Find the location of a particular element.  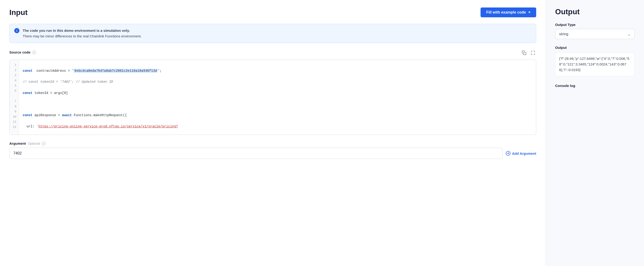

copy-code-button is located at coordinates (524, 54).